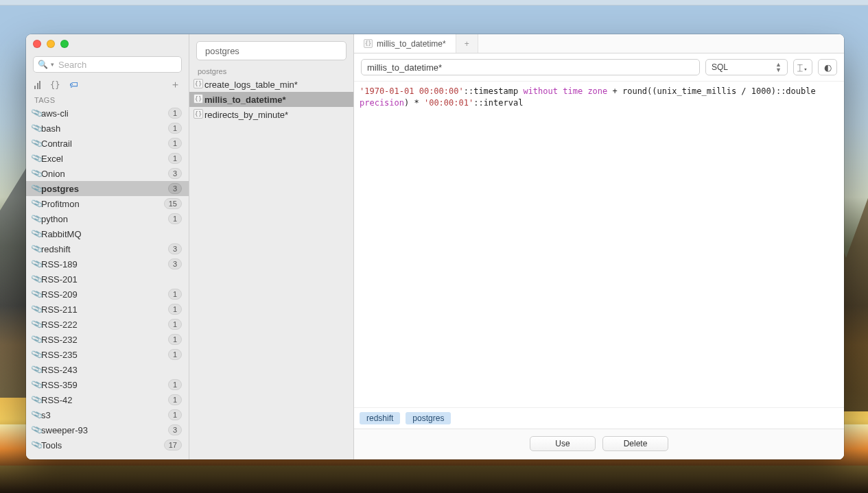 The width and height of the screenshot is (868, 493). Describe the element at coordinates (828, 67) in the screenshot. I see `contrast-icon: ◐` at that location.